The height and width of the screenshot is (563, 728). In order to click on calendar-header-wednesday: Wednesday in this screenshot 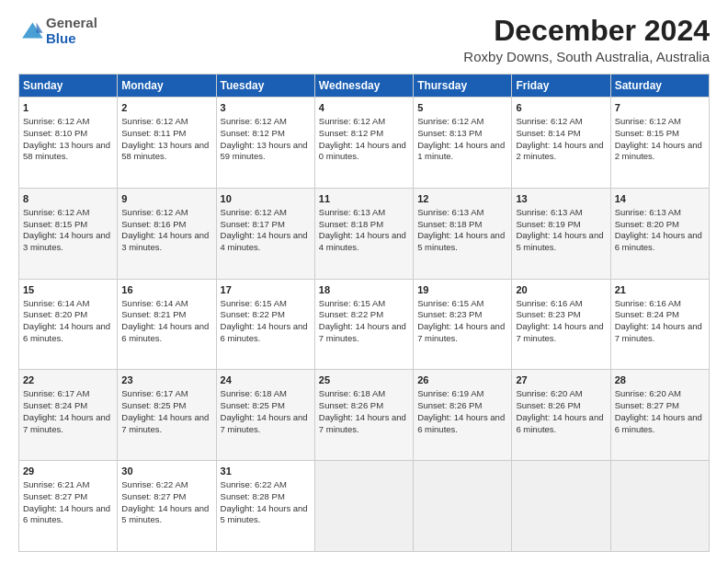, I will do `click(364, 86)`.